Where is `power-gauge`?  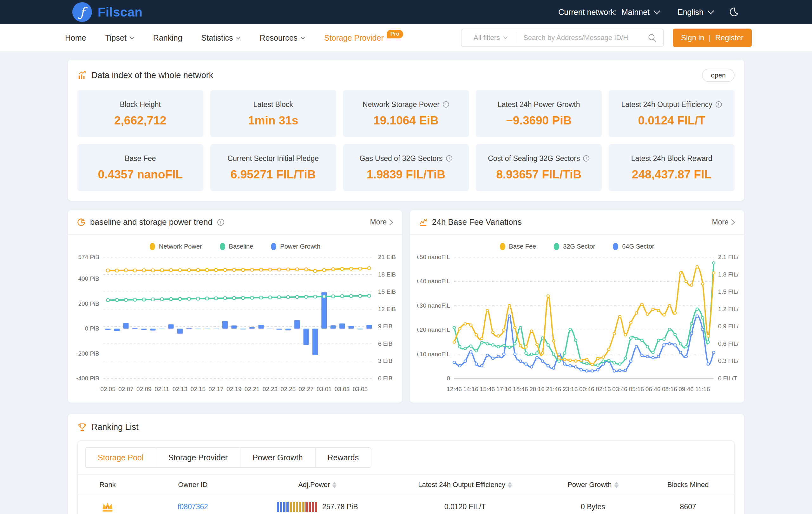 power-gauge is located at coordinates (297, 507).